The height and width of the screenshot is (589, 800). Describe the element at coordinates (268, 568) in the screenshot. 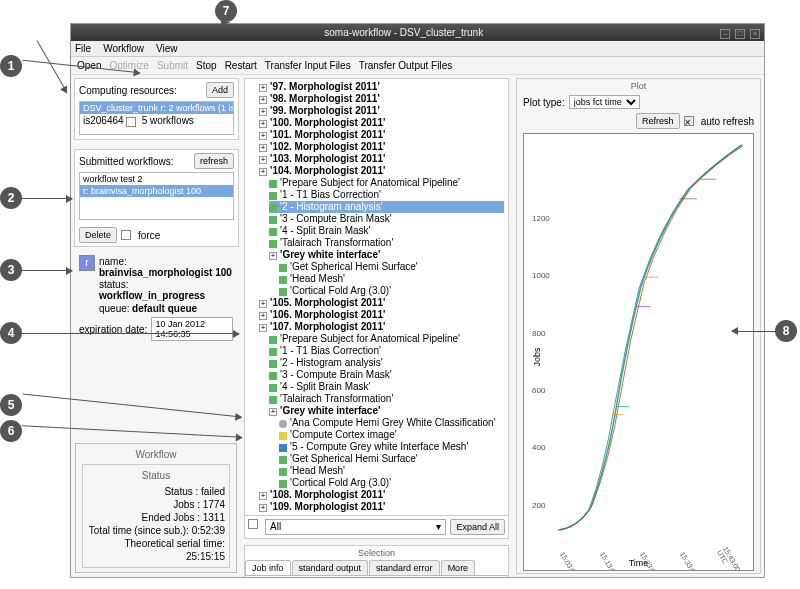

I see `tab-job-info: Job info` at that location.